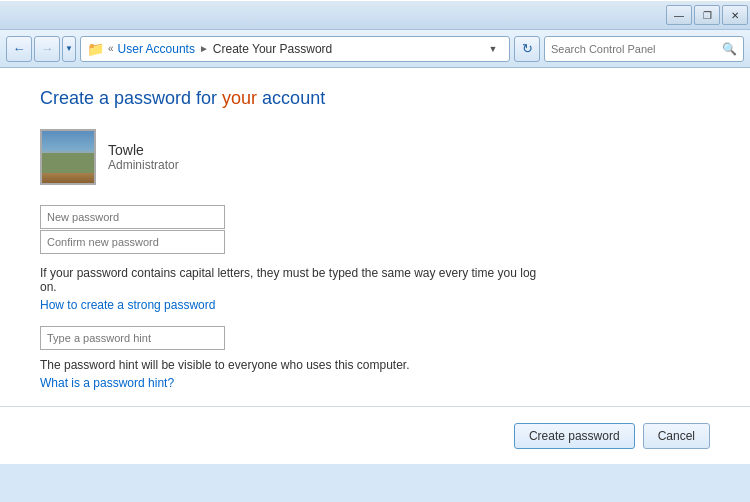 This screenshot has width=750, height=502. I want to click on search-icon: 🔍, so click(730, 49).